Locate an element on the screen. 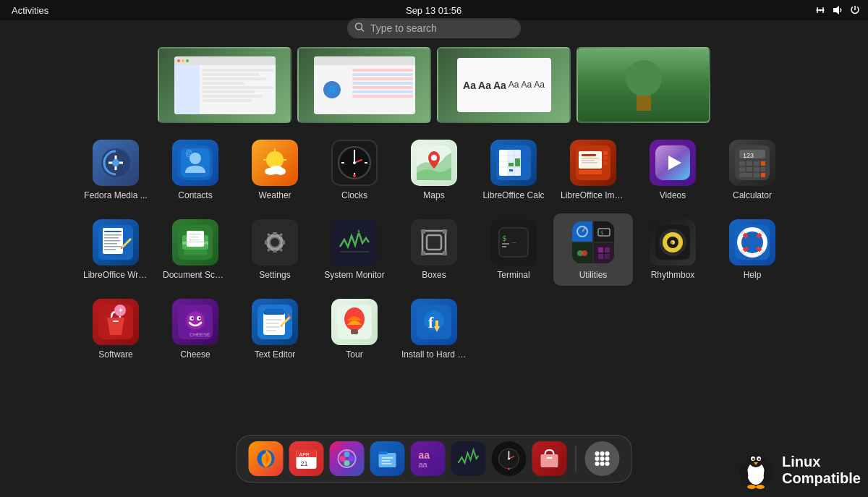 Image resolution: width=868 pixels, height=497 pixels. app-libreoffice-calc: LibreOffice Calc is located at coordinates (514, 170).